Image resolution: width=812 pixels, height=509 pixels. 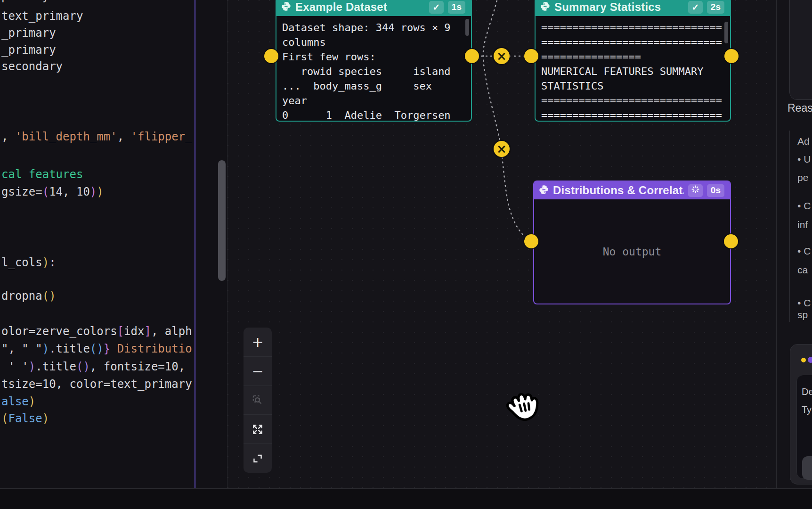 I want to click on reasoning-item: Ad, so click(x=804, y=141).